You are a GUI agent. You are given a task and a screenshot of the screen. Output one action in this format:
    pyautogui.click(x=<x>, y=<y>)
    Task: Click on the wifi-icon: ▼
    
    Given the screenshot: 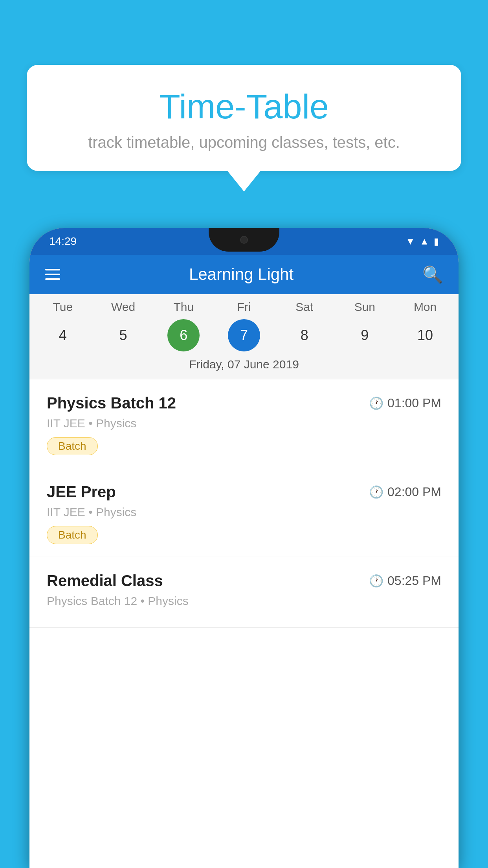 What is the action you would take?
    pyautogui.click(x=410, y=241)
    